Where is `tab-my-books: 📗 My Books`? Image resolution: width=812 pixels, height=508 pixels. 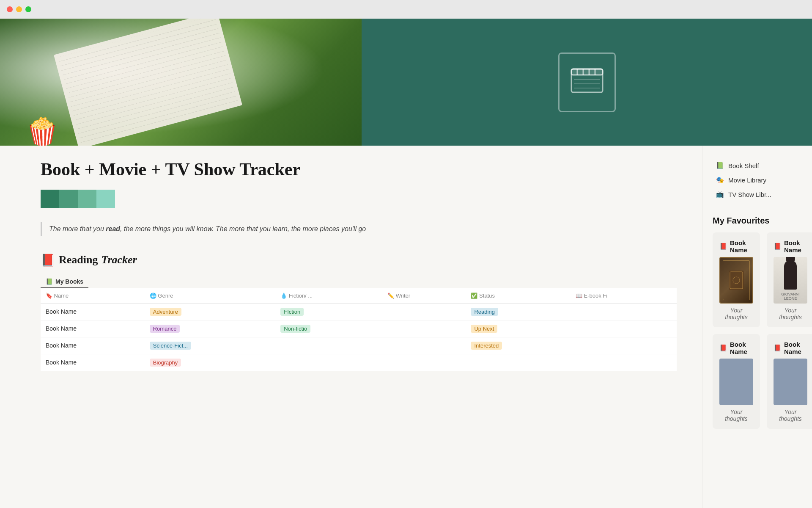
tab-my-books: 📗 My Books is located at coordinates (64, 282).